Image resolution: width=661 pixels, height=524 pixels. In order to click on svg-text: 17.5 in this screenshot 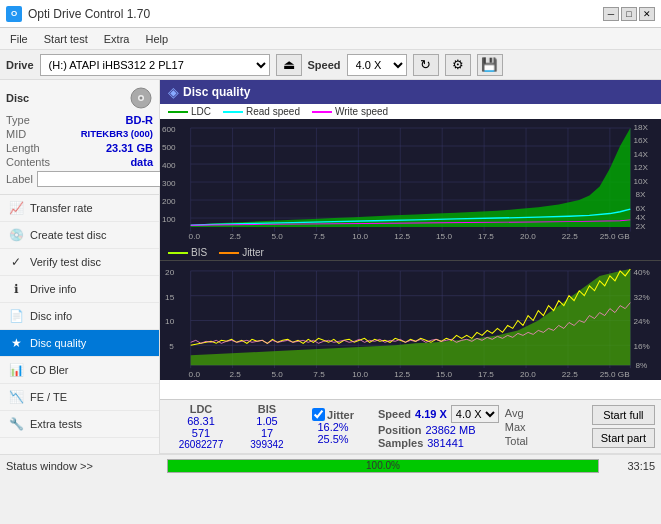, I will do `click(486, 374)`.